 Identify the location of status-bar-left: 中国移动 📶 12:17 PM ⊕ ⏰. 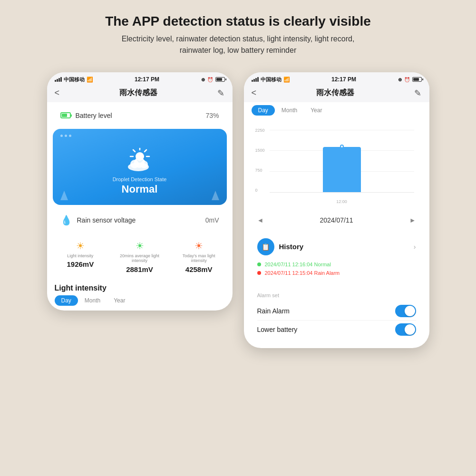
(140, 79).